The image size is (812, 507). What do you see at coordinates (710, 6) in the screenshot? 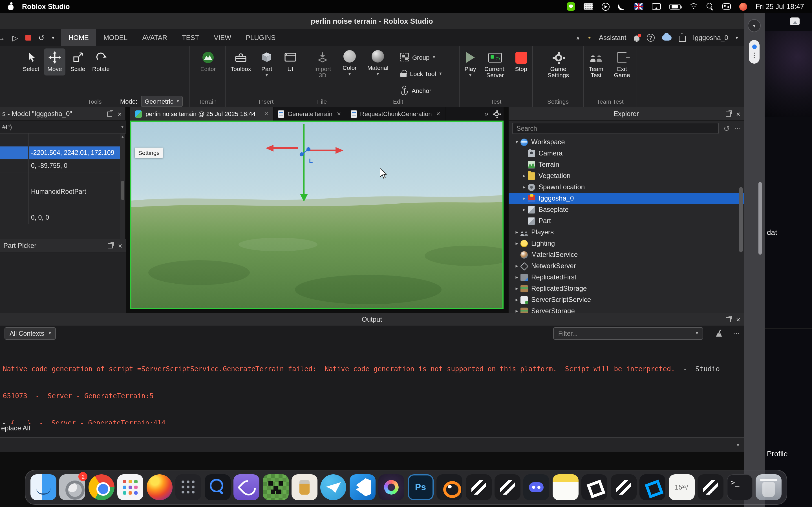
I see `spotlight-search-icon` at bounding box center [710, 6].